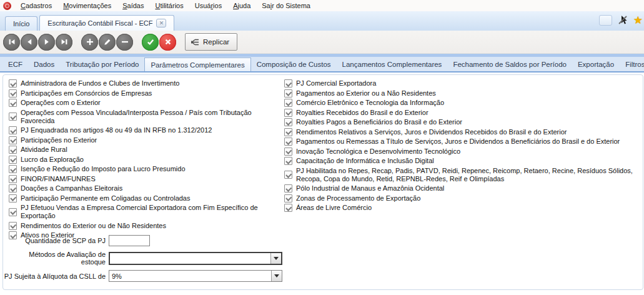 This screenshot has height=295, width=644. Describe the element at coordinates (102, 64) in the screenshot. I see `subtab-tributacao-por-periodo: Tributação por Período` at that location.